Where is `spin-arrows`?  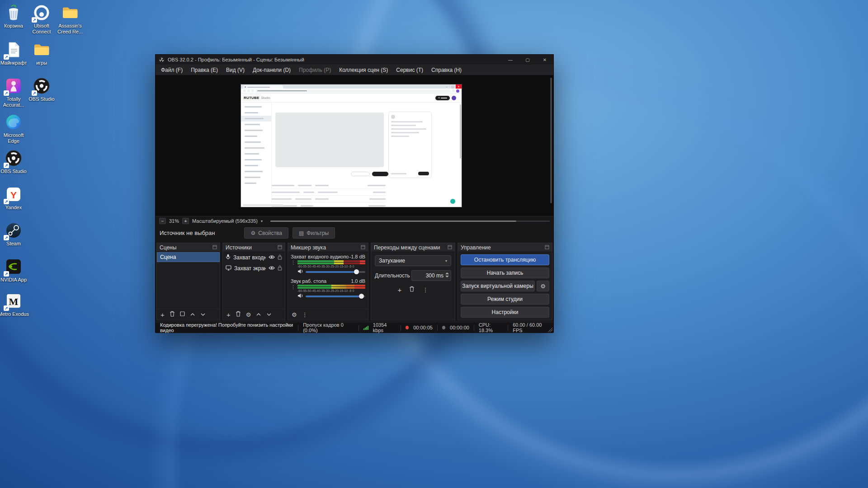 spin-arrows is located at coordinates (447, 275).